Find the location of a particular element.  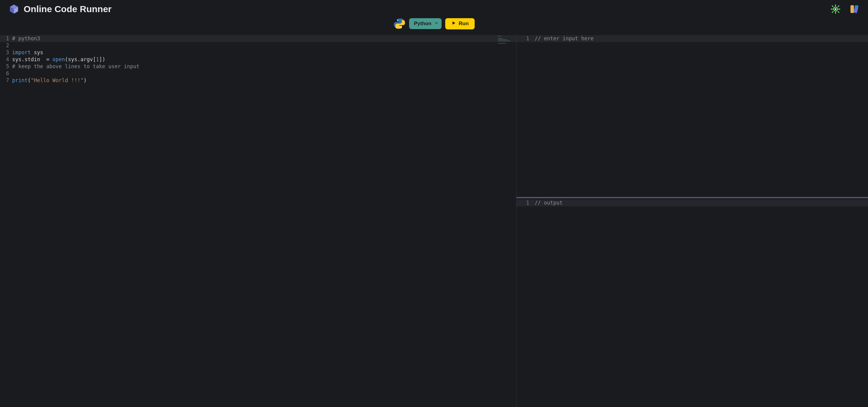

line-number: 3 is located at coordinates (6, 53).